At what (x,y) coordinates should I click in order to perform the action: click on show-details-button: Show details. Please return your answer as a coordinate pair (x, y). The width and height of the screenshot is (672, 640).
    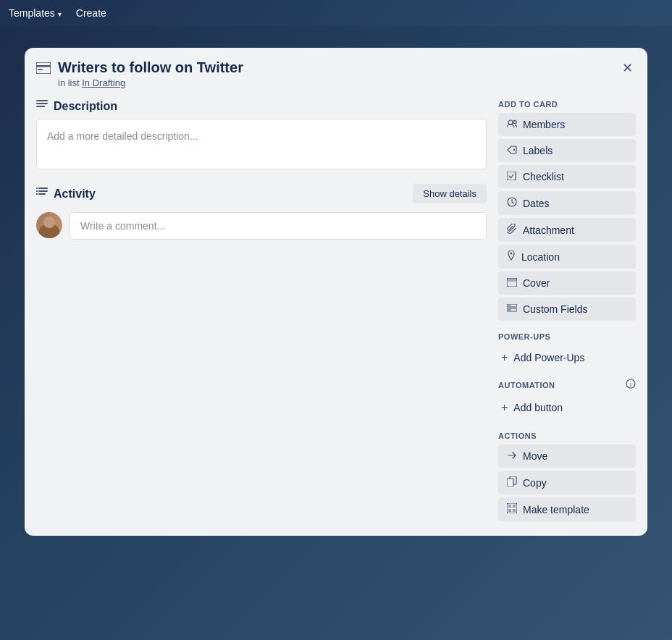
    Looking at the image, I should click on (450, 194).